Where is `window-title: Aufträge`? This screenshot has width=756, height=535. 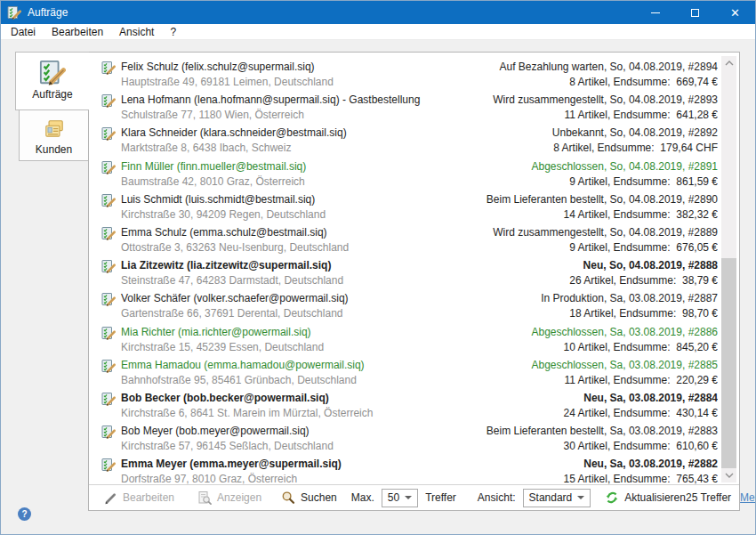
window-title: Aufträge is located at coordinates (48, 12).